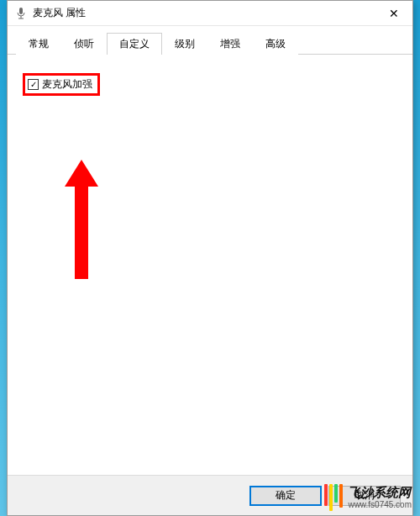 The height and width of the screenshot is (516, 420). I want to click on ok-button: 确定, so click(286, 496).